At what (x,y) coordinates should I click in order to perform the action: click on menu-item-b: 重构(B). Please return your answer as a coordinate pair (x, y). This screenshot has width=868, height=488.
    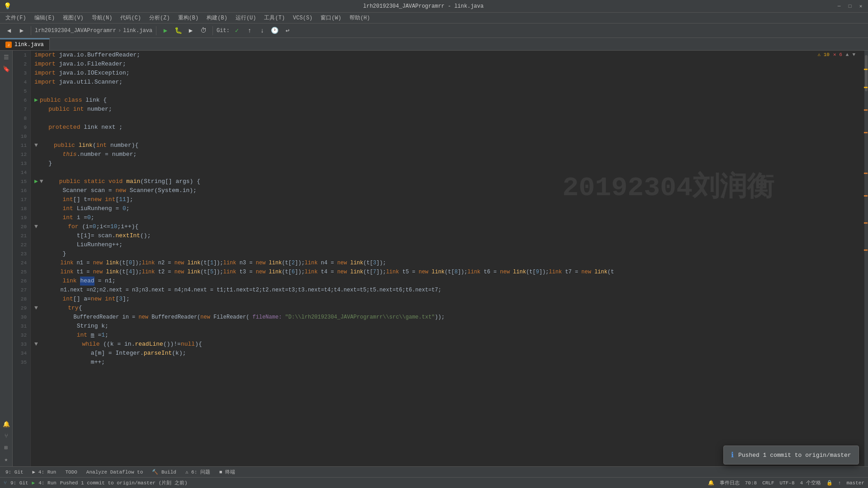
    Looking at the image, I should click on (189, 18).